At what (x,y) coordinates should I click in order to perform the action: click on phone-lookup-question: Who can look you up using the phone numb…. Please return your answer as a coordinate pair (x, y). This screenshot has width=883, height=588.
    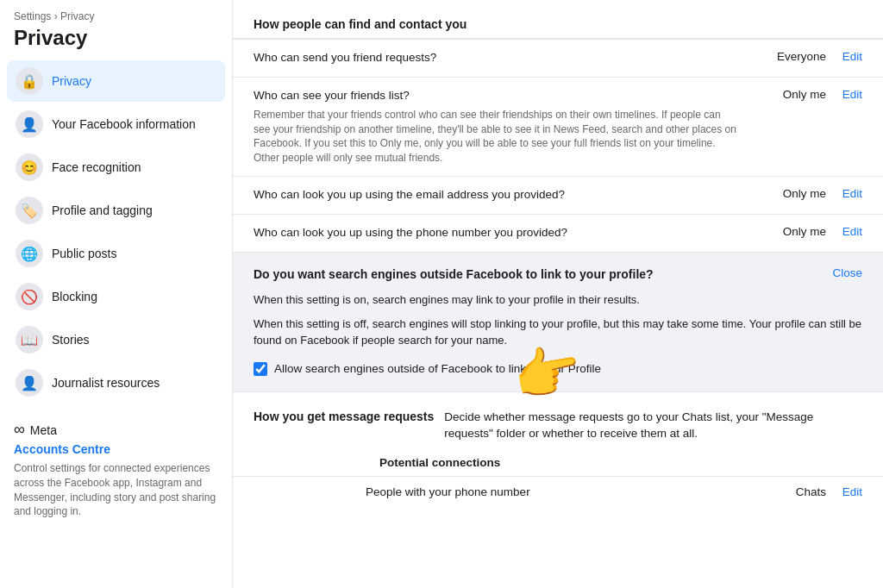
    Looking at the image, I should click on (496, 233).